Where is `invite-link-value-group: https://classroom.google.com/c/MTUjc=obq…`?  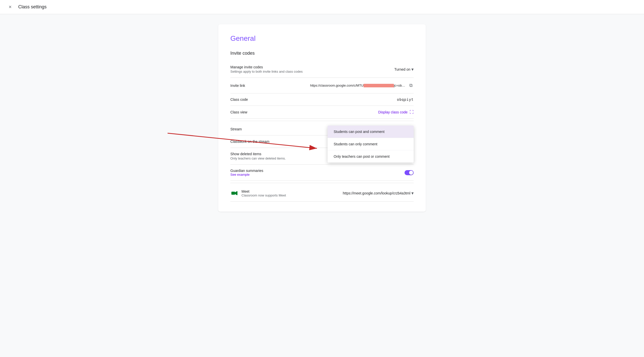 invite-link-value-group: https://classroom.google.com/c/MTUjc=obq… is located at coordinates (362, 86).